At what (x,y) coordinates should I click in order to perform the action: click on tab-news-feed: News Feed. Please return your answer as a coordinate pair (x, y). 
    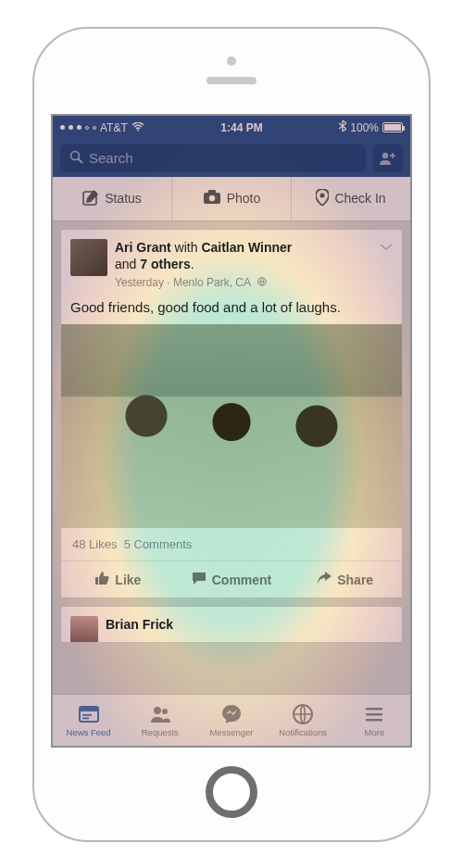
    Looking at the image, I should click on (89, 721).